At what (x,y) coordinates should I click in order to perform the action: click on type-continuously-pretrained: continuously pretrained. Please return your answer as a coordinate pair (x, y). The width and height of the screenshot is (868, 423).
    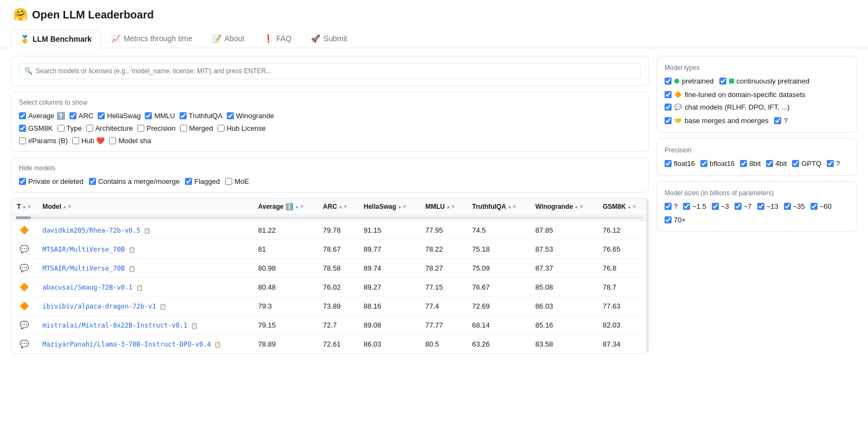
    Looking at the image, I should click on (764, 81).